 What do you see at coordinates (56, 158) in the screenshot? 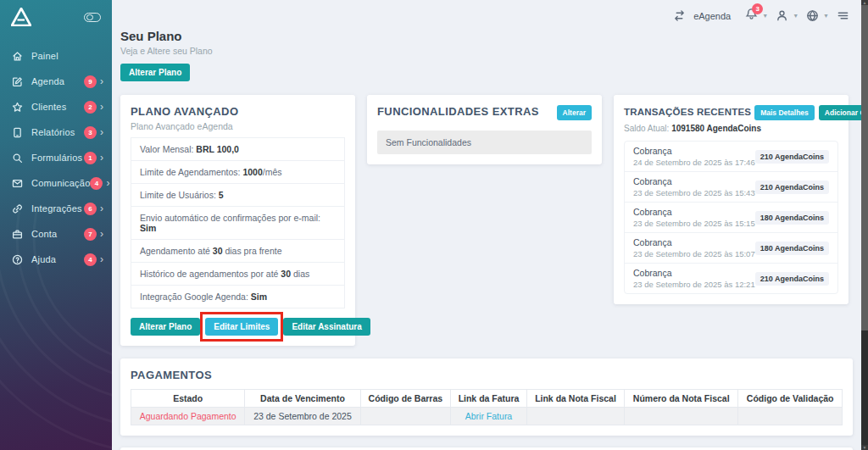
I see `sidebar-item-formularios: Formulários 1 ›` at bounding box center [56, 158].